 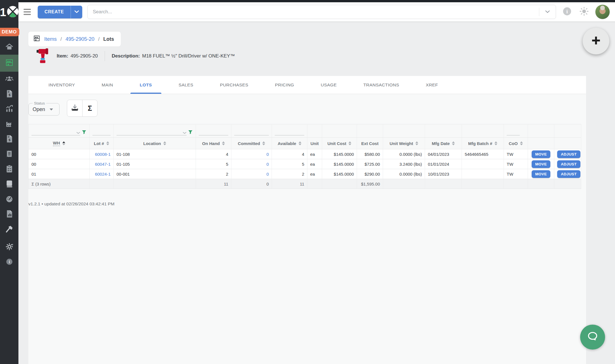 I want to click on item-summary: Item: 495-2905-20 Description: M18 FUEL™…, so click(x=146, y=56).